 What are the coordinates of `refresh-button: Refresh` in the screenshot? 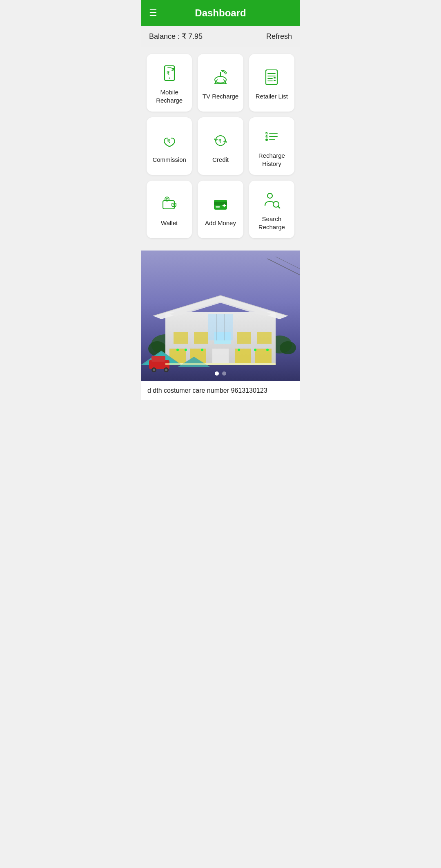 It's located at (279, 37).